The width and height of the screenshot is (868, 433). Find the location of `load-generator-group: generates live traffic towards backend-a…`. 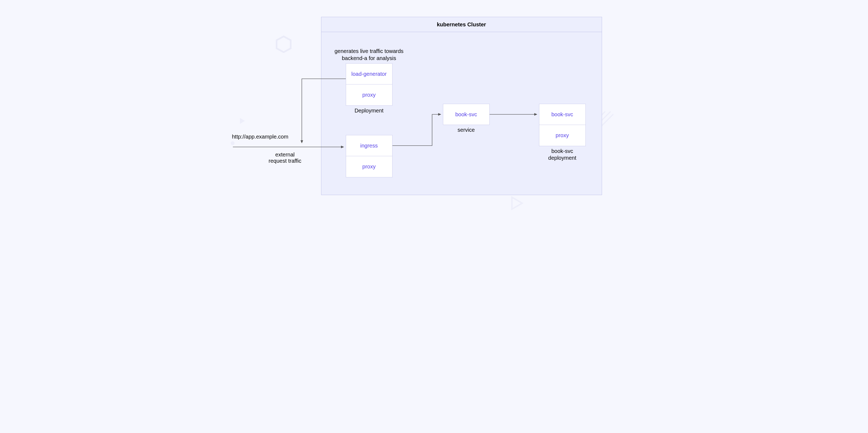

load-generator-group: generates live traffic towards backend-a… is located at coordinates (369, 81).